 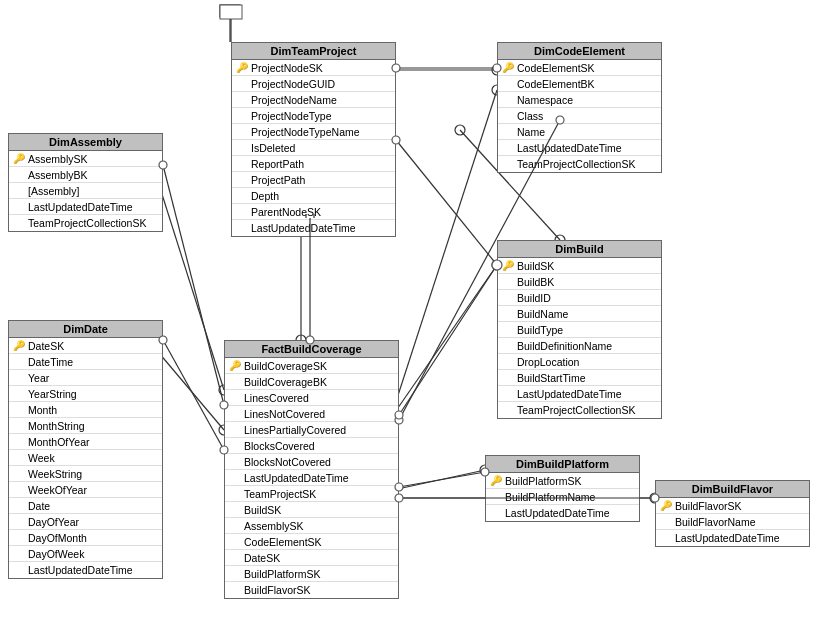 I want to click on entity-dimteamproject: DimTeamProject 🔑ProjectNodeSK ProjectNod…, so click(x=314, y=140).